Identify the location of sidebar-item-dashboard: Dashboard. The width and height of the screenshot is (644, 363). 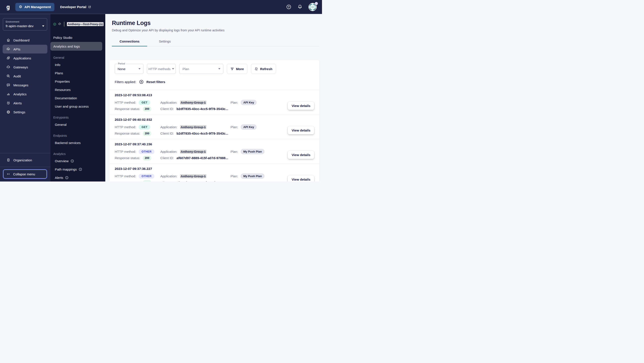
(25, 40).